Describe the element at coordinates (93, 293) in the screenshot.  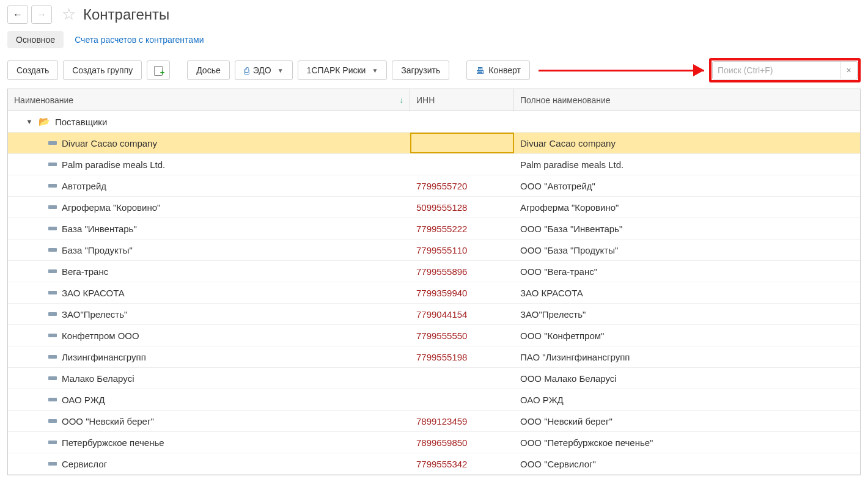
I see `row-name: ЗАО КРАСОТА` at that location.